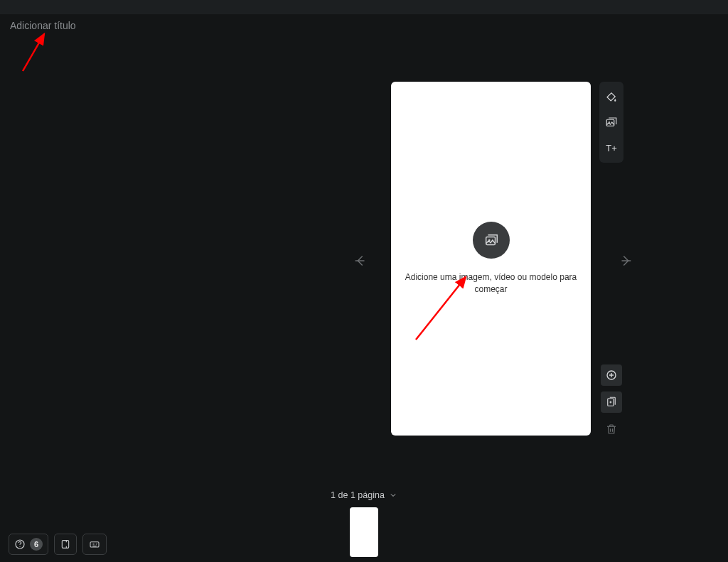 The height and width of the screenshot is (562, 728). Describe the element at coordinates (611, 97) in the screenshot. I see `background-color-button` at that location.